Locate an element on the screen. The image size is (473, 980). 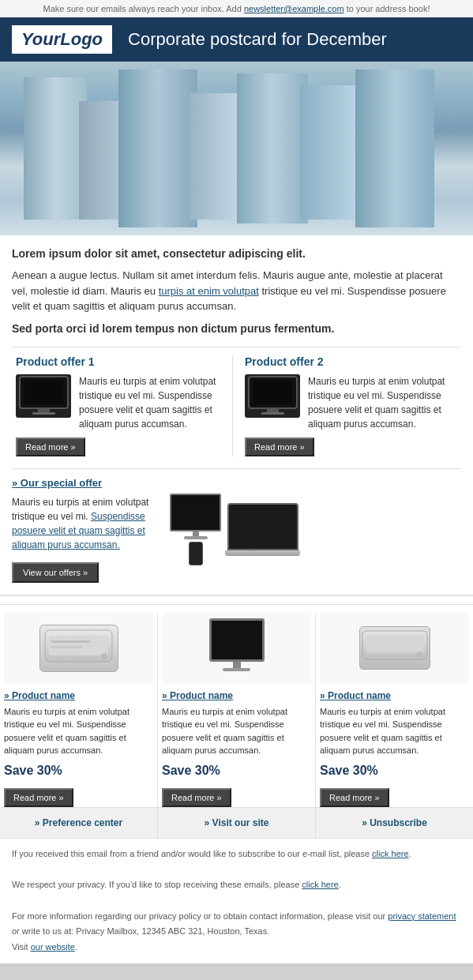
offer-read-more-1: Read more » is located at coordinates (51, 447).